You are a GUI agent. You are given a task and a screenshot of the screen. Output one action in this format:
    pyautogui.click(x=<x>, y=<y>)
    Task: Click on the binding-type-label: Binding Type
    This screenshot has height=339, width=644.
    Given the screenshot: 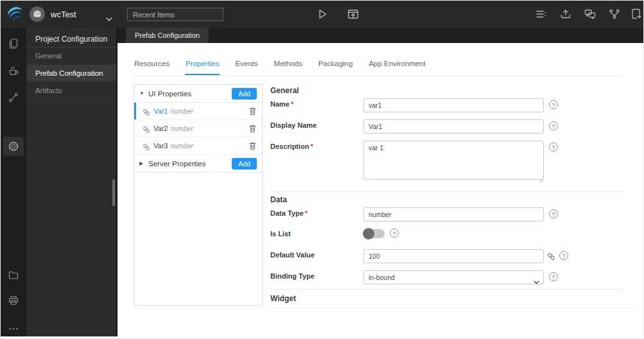 What is the action you would take?
    pyautogui.click(x=293, y=276)
    